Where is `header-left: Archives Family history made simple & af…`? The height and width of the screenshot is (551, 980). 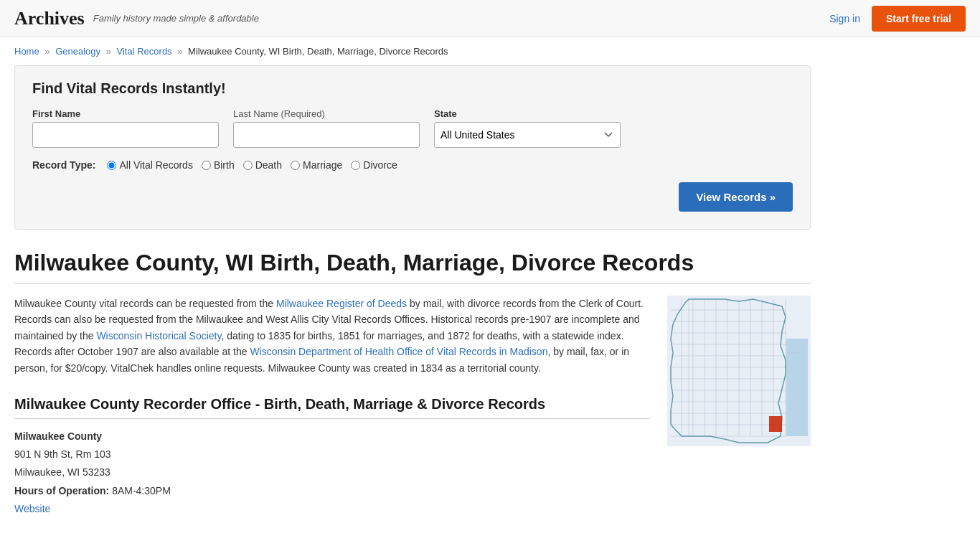
header-left: Archives Family history made simple & af… is located at coordinates (136, 19).